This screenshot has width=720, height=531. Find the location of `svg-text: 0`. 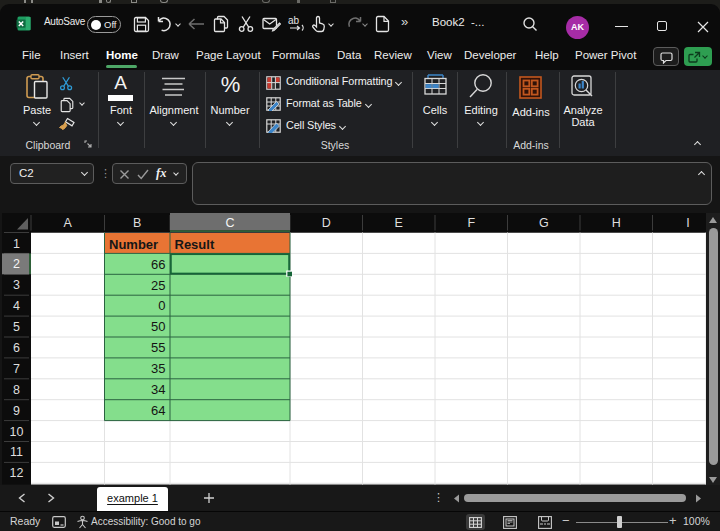

svg-text: 0 is located at coordinates (162, 306).